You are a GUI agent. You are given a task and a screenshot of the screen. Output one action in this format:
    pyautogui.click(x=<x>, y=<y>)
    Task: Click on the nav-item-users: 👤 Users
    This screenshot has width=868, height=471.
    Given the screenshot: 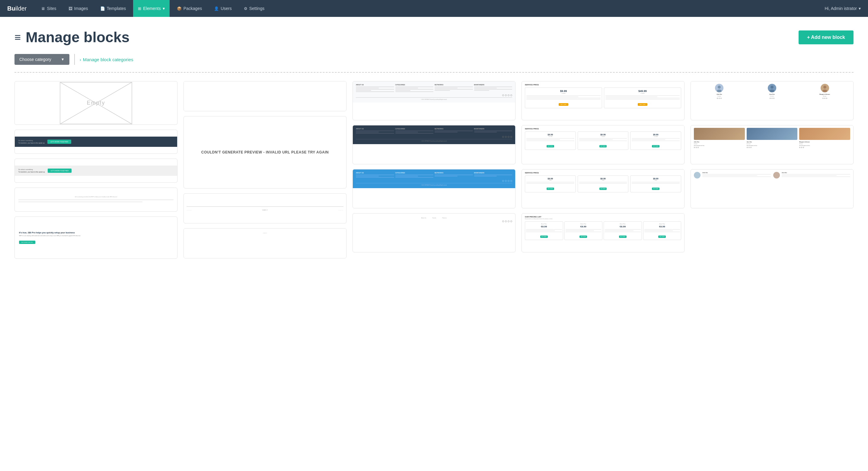 What is the action you would take?
    pyautogui.click(x=223, y=8)
    